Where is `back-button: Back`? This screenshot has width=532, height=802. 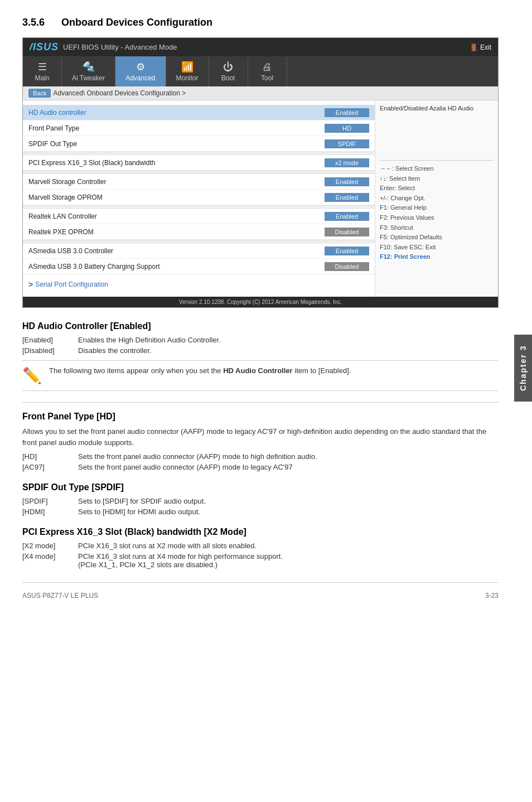 back-button: Back is located at coordinates (40, 93).